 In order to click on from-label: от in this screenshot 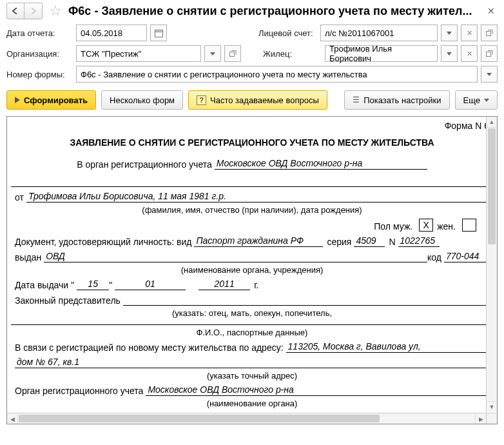, I will do `click(21, 197)`.